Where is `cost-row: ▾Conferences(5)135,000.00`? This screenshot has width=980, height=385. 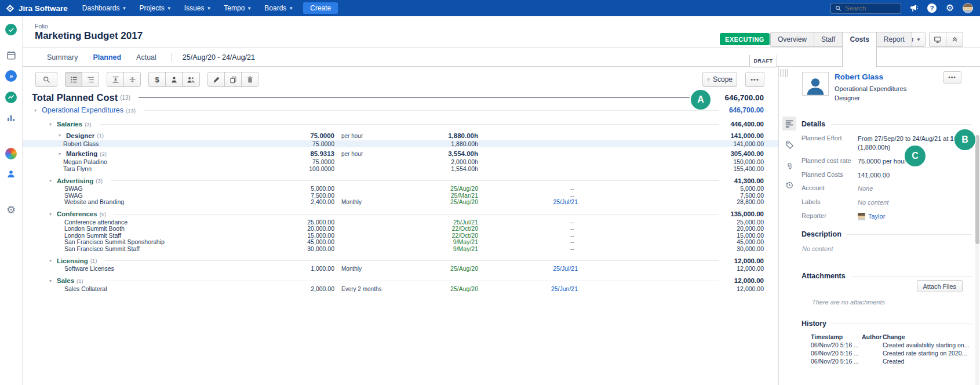
cost-row: ▾Conferences(5)135,000.00 is located at coordinates (400, 214).